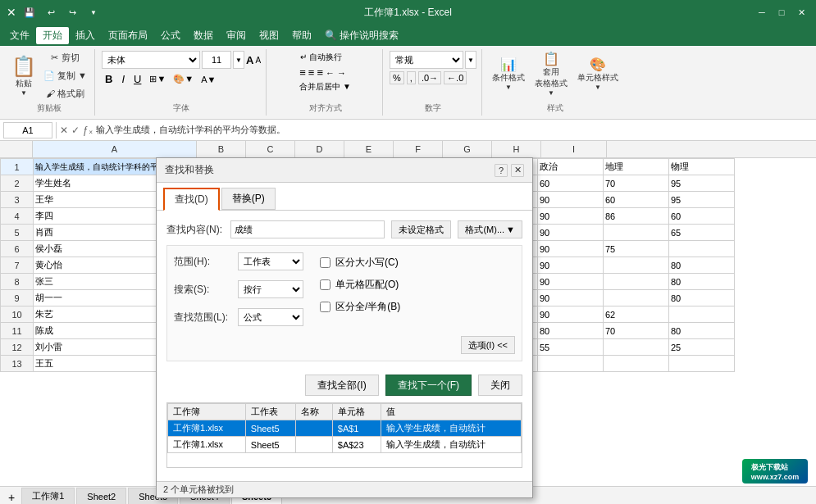  Describe the element at coordinates (509, 170) in the screenshot. I see `dialog-title-buttons: ? ✕` at that location.